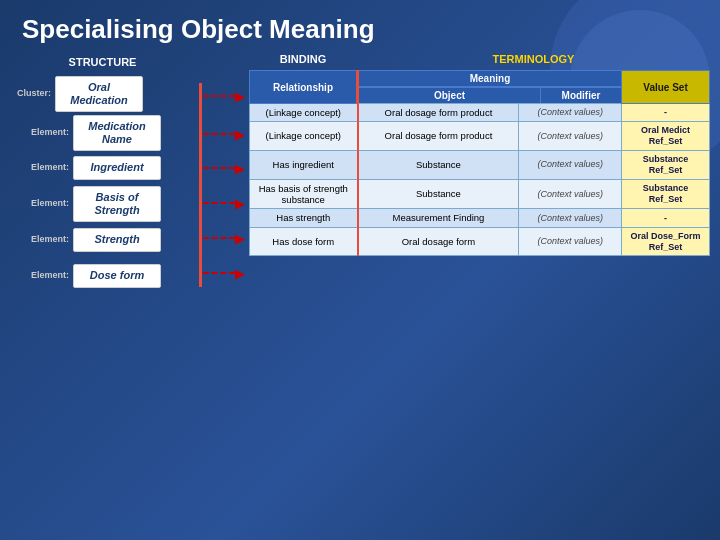 This screenshot has width=720, height=540. Describe the element at coordinates (570, 136) in the screenshot. I see `cell-modifier-2: (Context values)` at that location.